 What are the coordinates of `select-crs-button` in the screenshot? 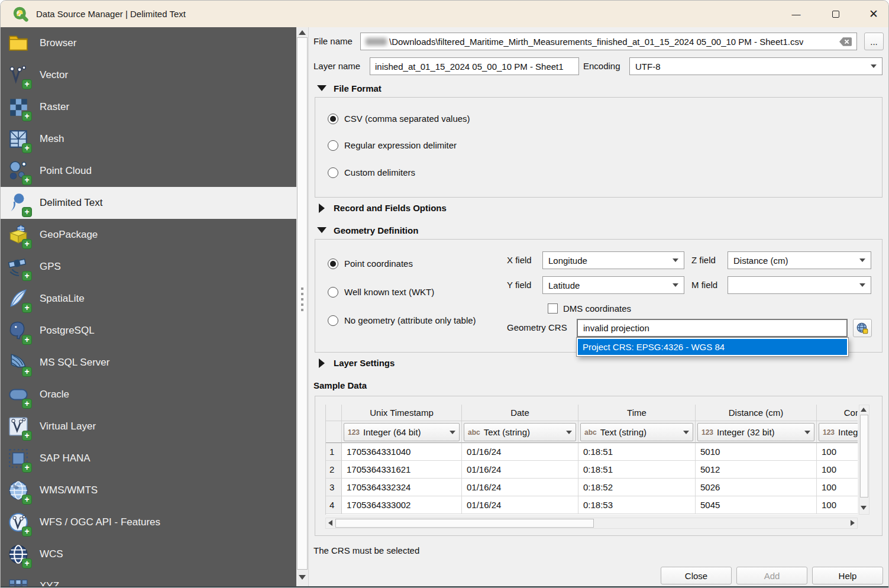 It's located at (862, 328).